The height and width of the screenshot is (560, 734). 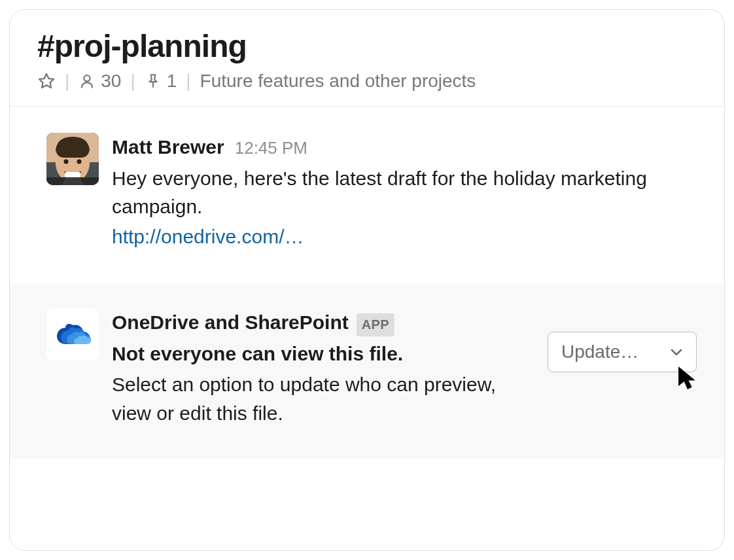 I want to click on message-timestamp: 12:45 PM, so click(x=271, y=149).